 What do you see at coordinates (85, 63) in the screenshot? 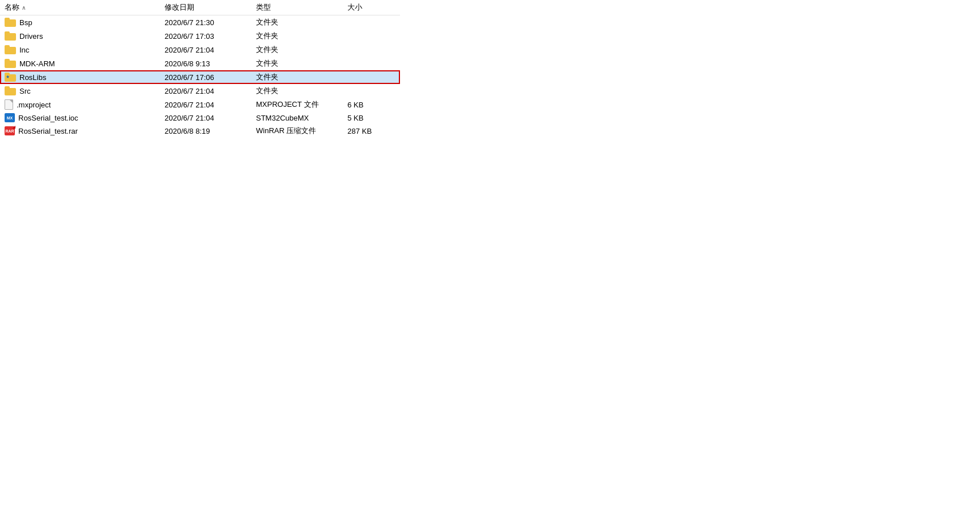
I see `file-name-cell: MDK-ARM` at bounding box center [85, 63].